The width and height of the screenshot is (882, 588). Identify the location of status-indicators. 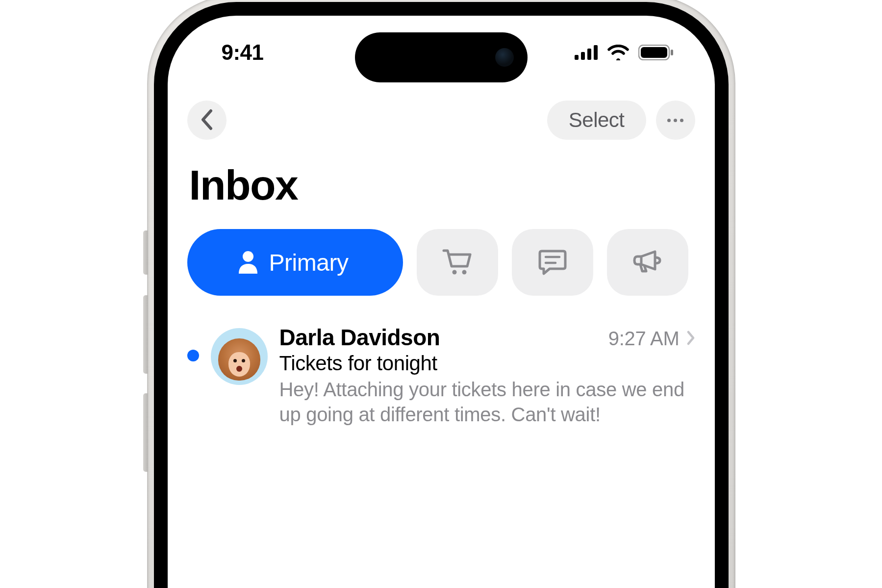
(624, 52).